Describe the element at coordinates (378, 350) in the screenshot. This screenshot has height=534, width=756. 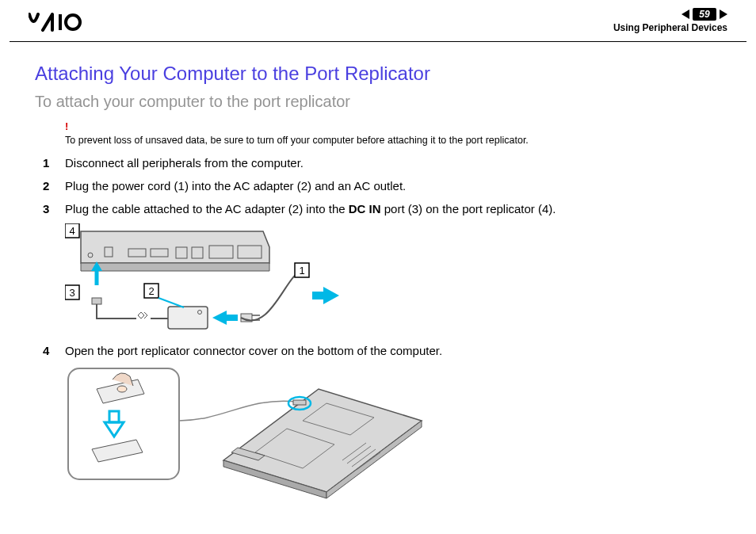
I see `steps-list-continued: 4 Open the port replicator connector cov…` at that location.